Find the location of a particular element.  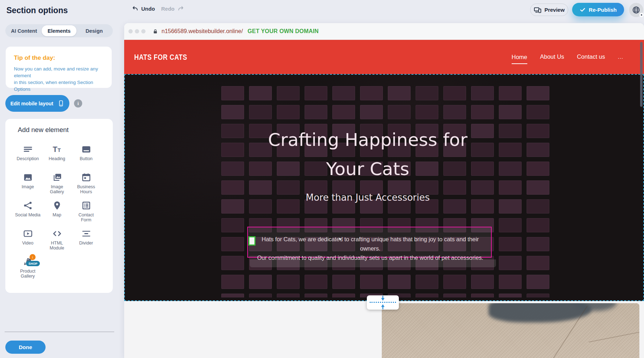

site-header: HATS FOR CATS HomeAbout UsContact us... is located at coordinates (384, 57).